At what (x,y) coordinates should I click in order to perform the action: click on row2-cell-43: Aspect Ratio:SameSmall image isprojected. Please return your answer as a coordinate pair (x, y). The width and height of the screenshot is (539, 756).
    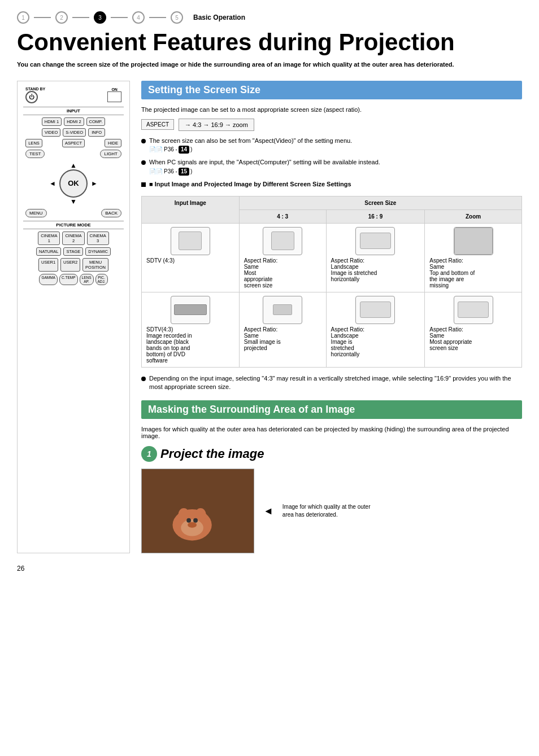
    Looking at the image, I should click on (282, 330).